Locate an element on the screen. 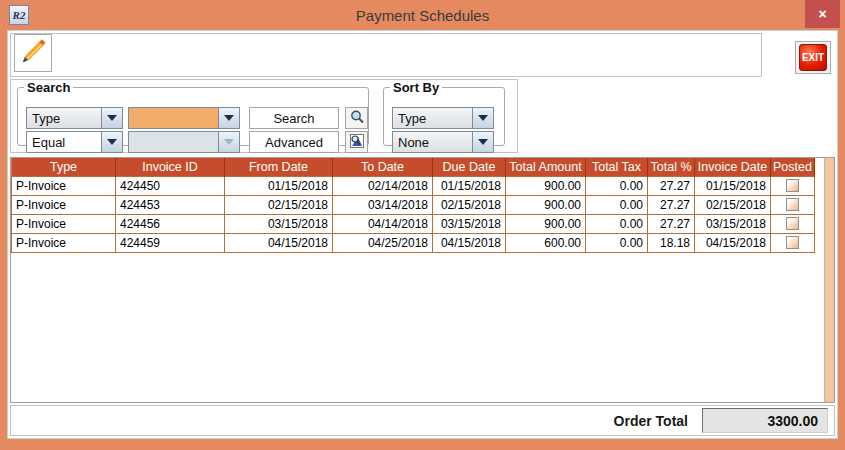 The width and height of the screenshot is (845, 450). column-header: Total Amount is located at coordinates (546, 167).